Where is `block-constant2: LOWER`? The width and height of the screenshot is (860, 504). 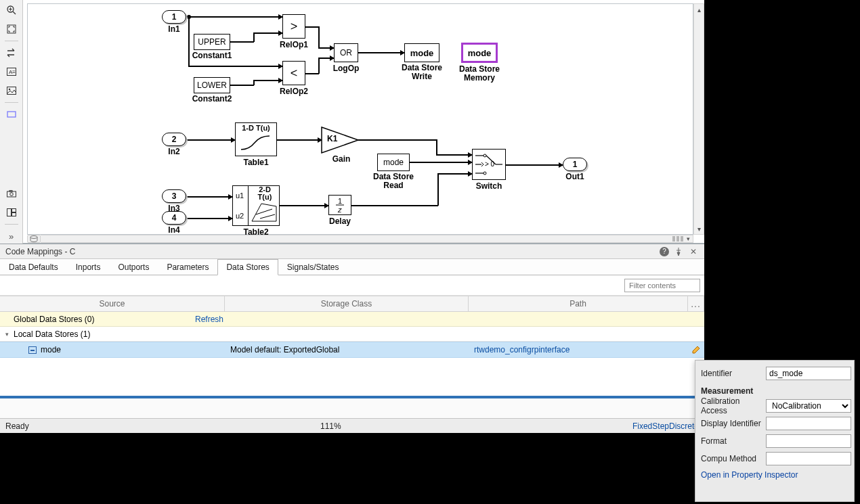
block-constant2: LOWER is located at coordinates (212, 85).